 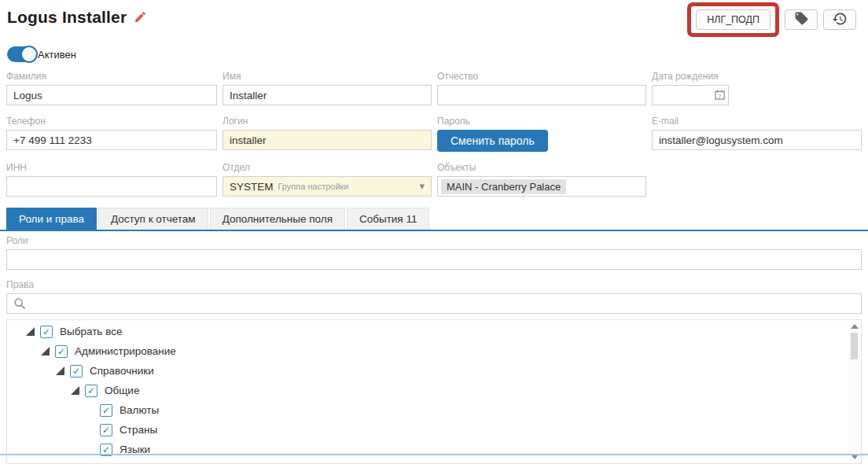 What do you see at coordinates (327, 140) in the screenshot?
I see `login-input` at bounding box center [327, 140].